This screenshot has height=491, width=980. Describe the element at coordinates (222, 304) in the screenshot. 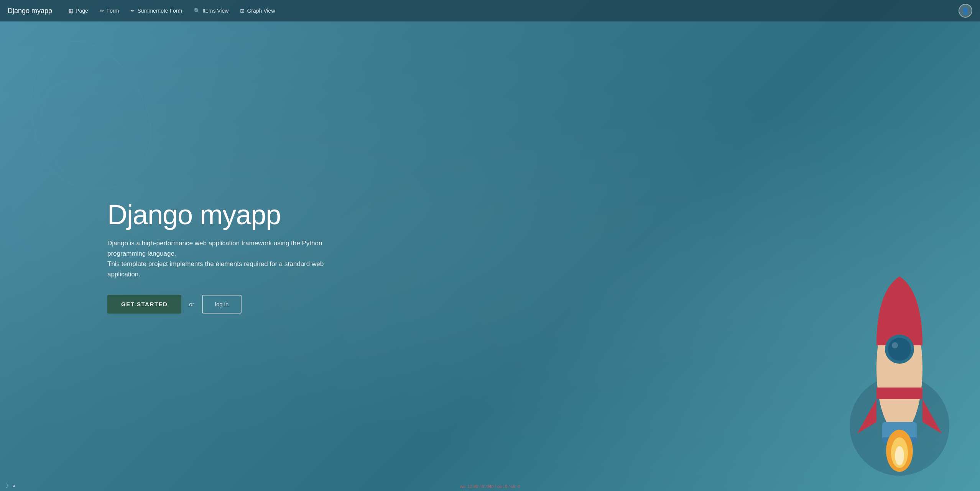

I see `login-button: log in` at that location.